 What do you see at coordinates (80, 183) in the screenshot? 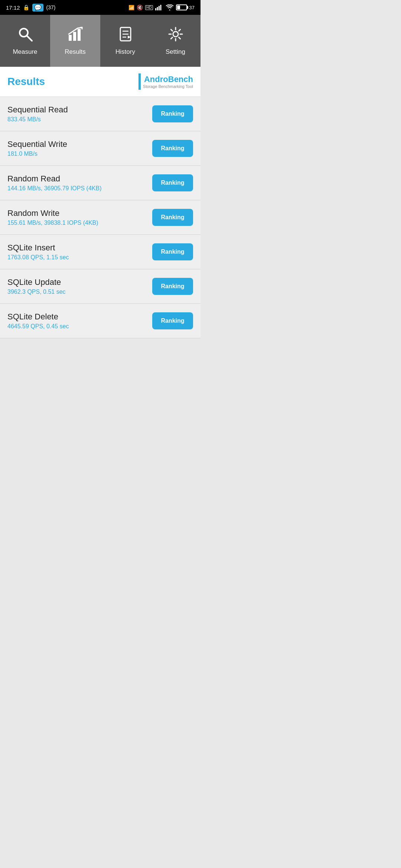
I see `result-info: Random Read 144.16 MB/s, 36905.79 IOPS (…` at bounding box center [80, 183].